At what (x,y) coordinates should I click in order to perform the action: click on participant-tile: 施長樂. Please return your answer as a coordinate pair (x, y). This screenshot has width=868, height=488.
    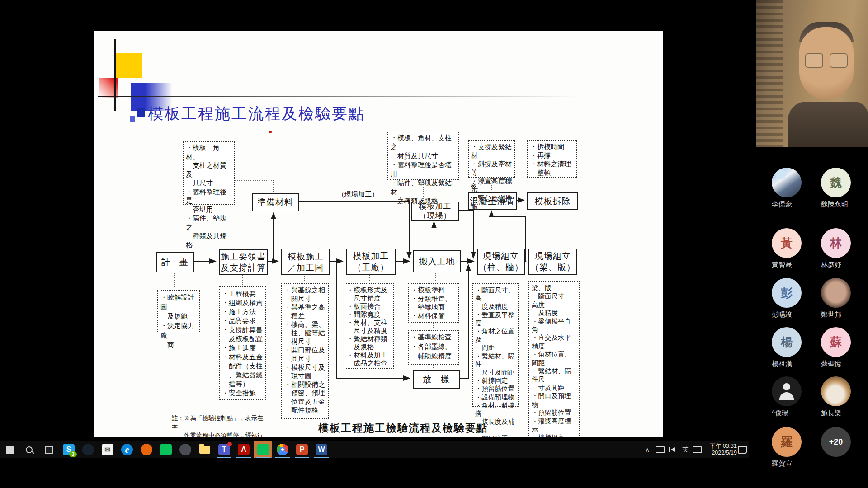
    Looking at the image, I should click on (844, 397).